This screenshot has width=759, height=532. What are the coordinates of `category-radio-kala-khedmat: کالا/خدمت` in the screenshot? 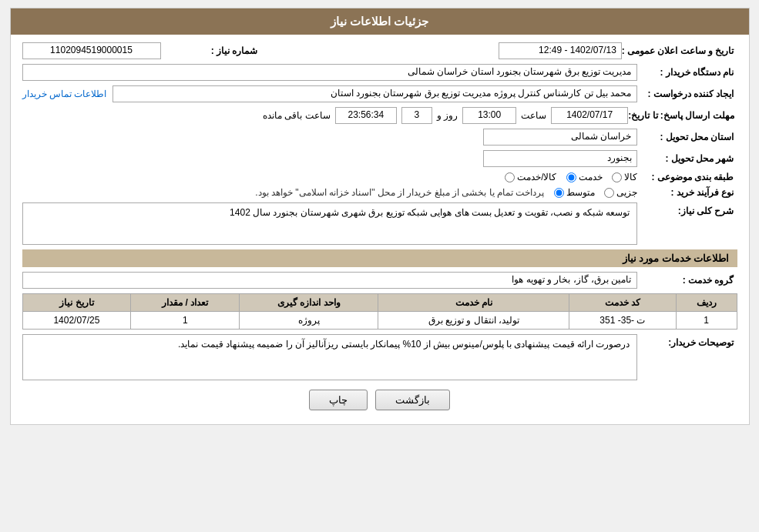 It's located at (530, 177).